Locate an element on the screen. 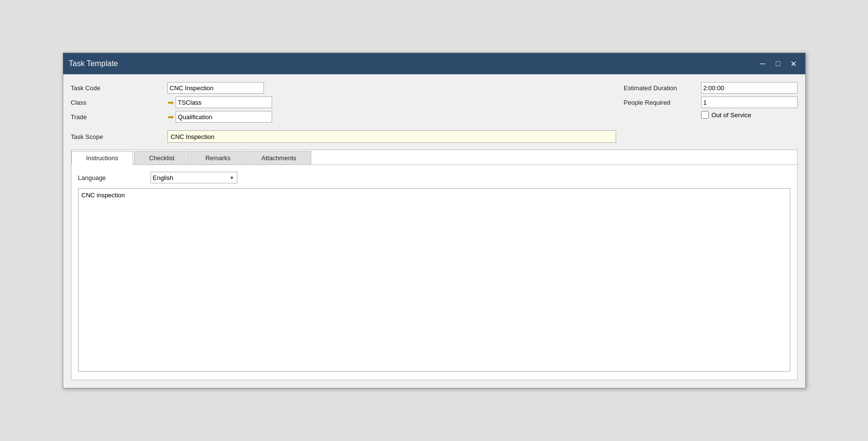  out-of-service-checkbox is located at coordinates (705, 115).